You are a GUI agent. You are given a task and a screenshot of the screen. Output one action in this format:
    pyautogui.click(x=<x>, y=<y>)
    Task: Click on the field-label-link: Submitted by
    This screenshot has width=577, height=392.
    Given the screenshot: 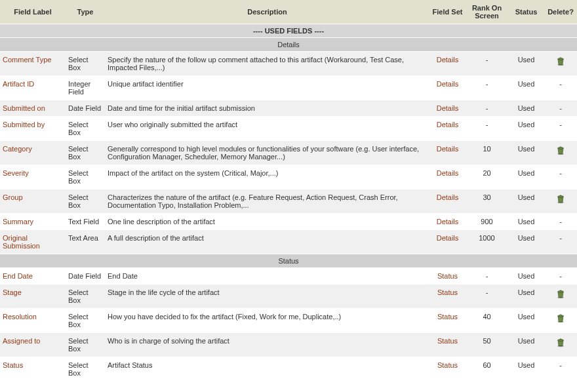 What is the action you would take?
    pyautogui.click(x=24, y=125)
    